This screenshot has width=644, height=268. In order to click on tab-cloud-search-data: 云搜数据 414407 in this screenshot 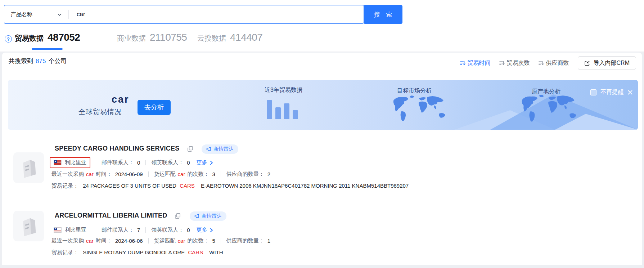, I will do `click(230, 37)`.